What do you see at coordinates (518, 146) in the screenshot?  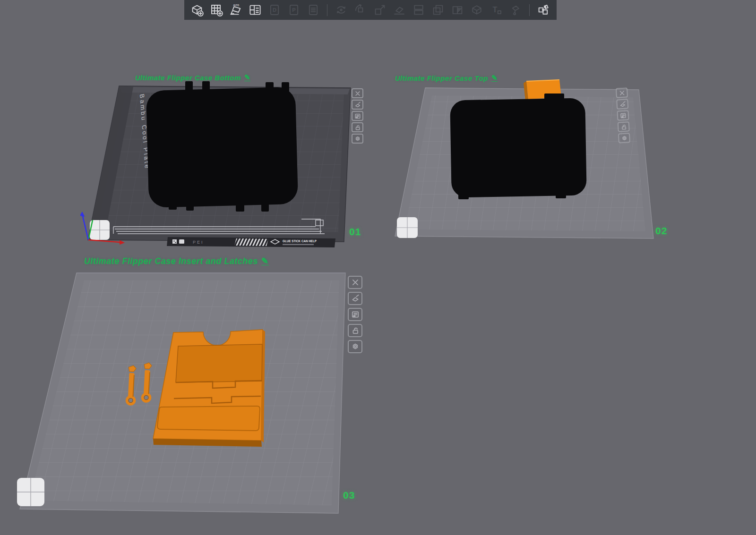 I see `model-case-top` at bounding box center [518, 146].